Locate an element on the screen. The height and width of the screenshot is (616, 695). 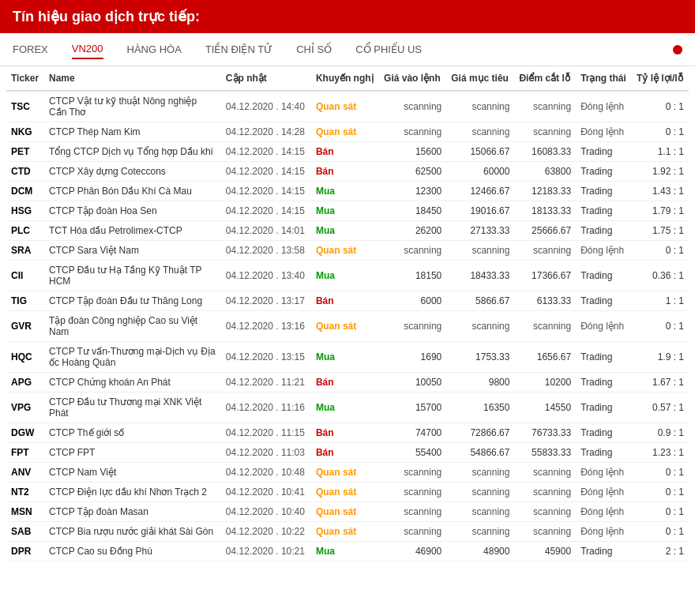
cell-update: 04.12.2020 . 14:15 is located at coordinates (266, 191).